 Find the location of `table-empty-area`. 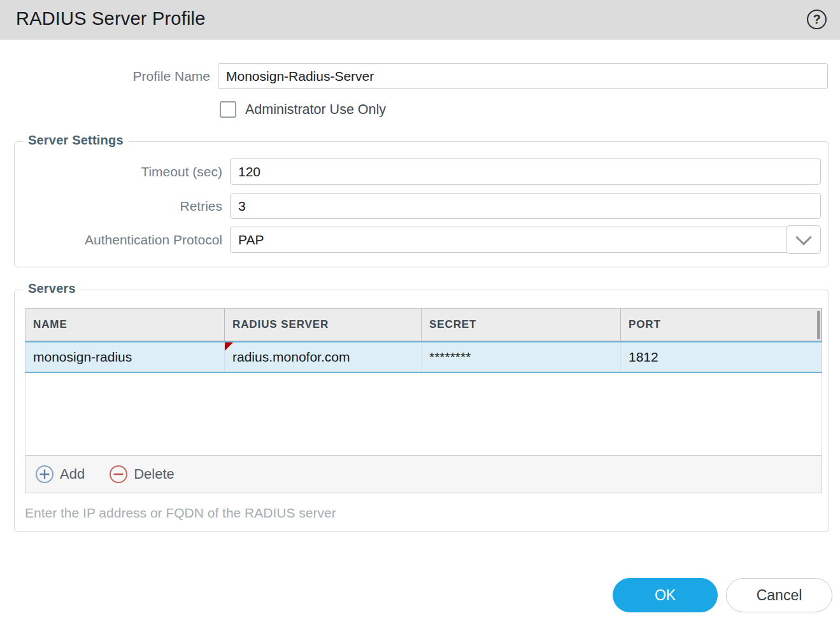

table-empty-area is located at coordinates (424, 414).